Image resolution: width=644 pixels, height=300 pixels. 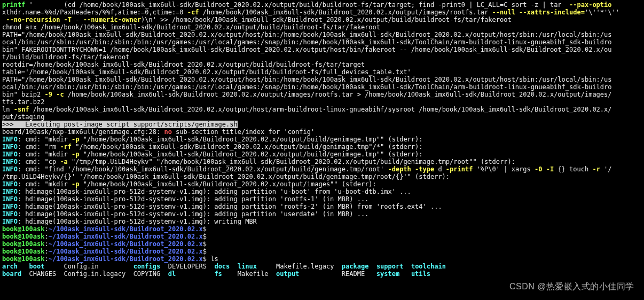 I want to click on terminal-segment: : cmd: "cp, so click(x=38, y=162).